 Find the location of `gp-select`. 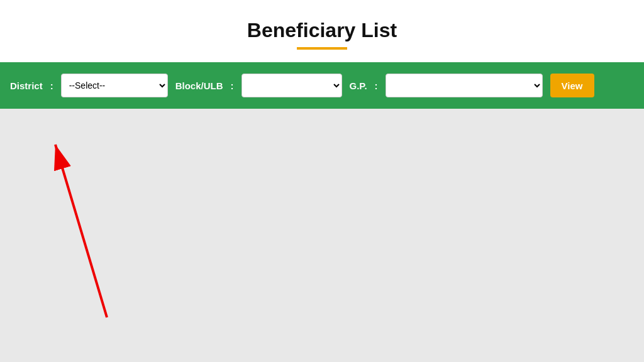

gp-select is located at coordinates (464, 85).